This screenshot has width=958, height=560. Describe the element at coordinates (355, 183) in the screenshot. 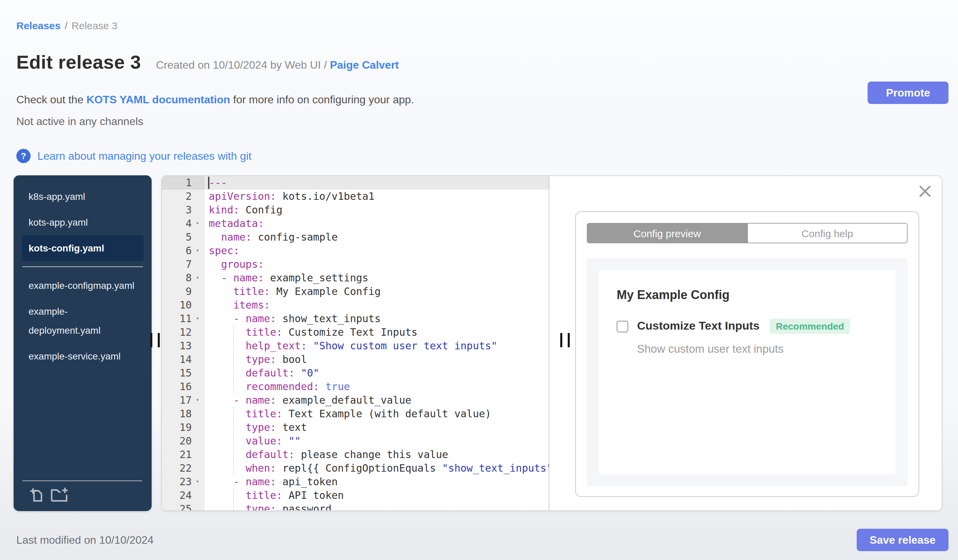

I see `code-line-1: 1---` at that location.